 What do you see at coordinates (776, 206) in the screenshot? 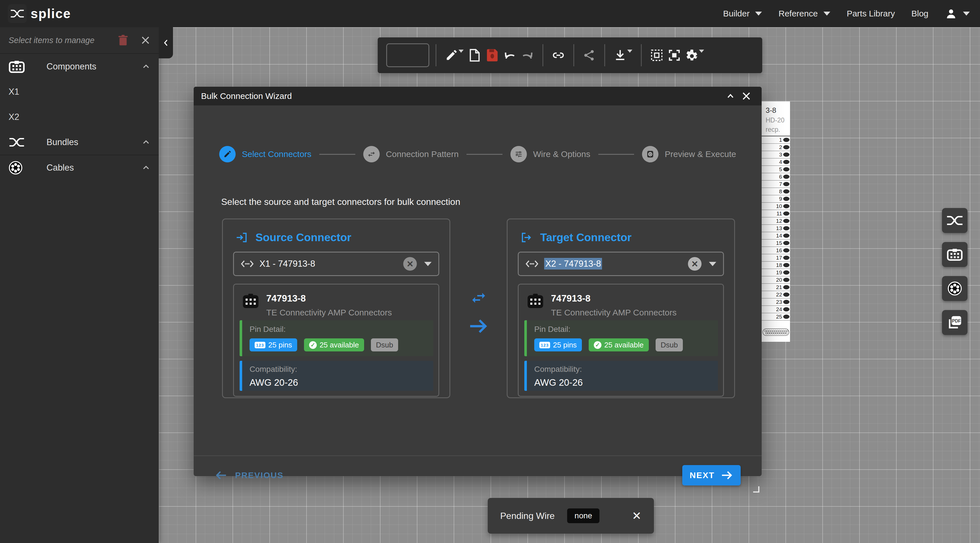
I see `part-pin-row: 10` at bounding box center [776, 206].